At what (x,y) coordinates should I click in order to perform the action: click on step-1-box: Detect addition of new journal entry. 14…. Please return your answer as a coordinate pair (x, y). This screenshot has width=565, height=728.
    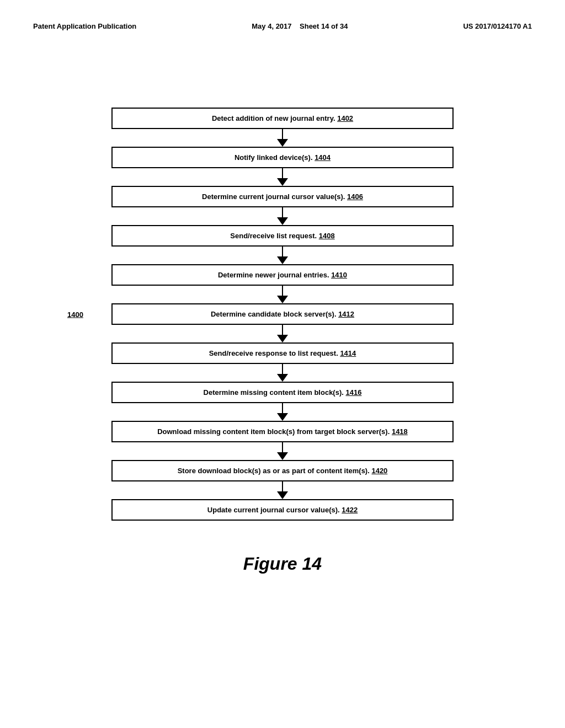
    Looking at the image, I should click on (282, 118).